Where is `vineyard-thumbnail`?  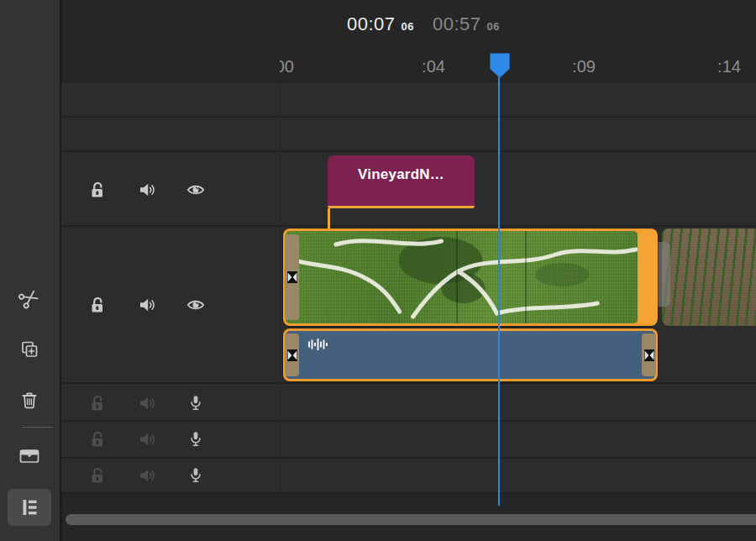
vineyard-thumbnail is located at coordinates (462, 277).